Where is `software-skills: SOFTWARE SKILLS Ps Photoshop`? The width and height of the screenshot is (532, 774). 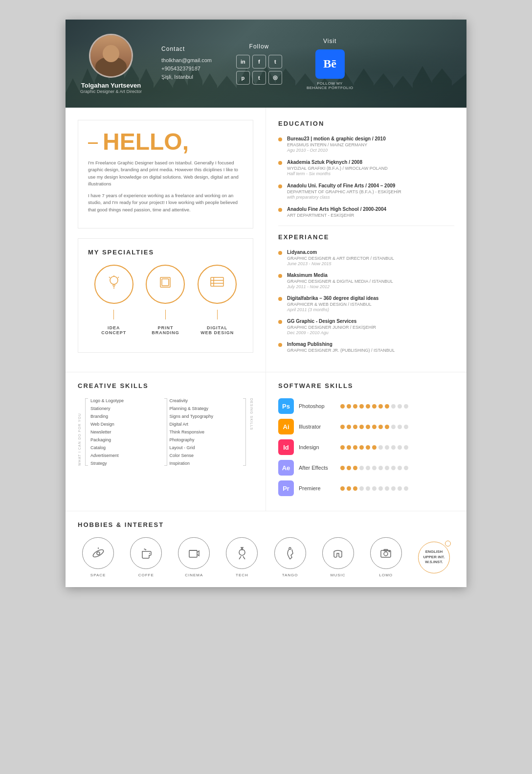
software-skills: SOFTWARE SKILLS Ps Photoshop is located at coordinates (366, 441).